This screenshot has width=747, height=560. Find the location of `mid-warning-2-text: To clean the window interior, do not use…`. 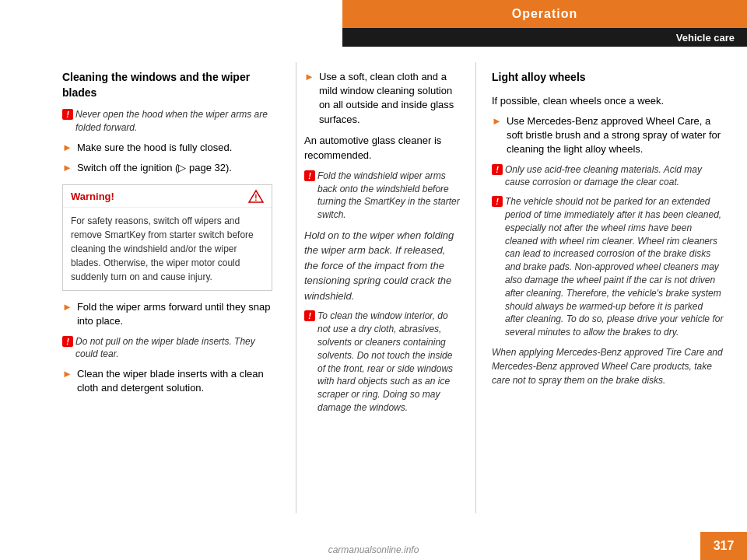

mid-warning-2-text: To clean the window interior, do not use… is located at coordinates (389, 362).